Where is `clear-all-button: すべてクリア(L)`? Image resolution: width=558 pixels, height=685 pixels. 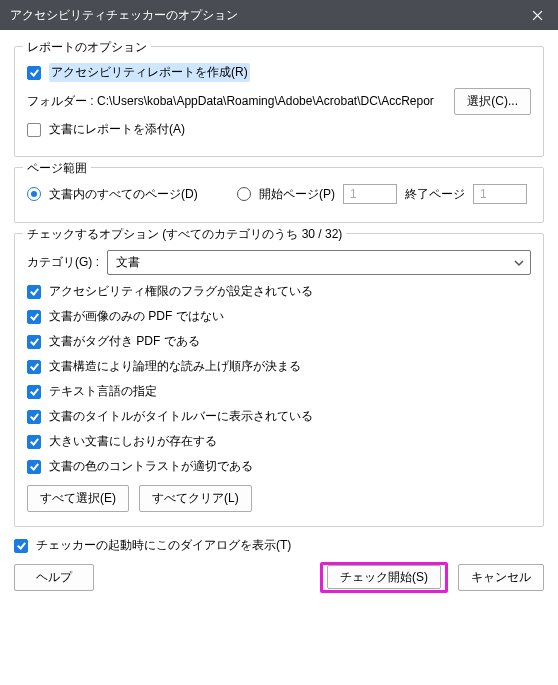
clear-all-button: すべてクリア(L) is located at coordinates (196, 498).